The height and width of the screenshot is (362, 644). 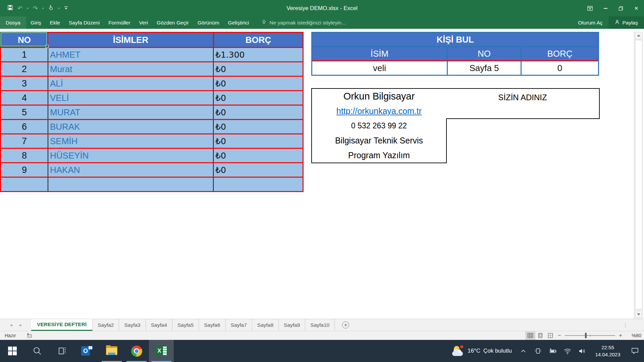 I want to click on zoom-slider, so click(x=590, y=336).